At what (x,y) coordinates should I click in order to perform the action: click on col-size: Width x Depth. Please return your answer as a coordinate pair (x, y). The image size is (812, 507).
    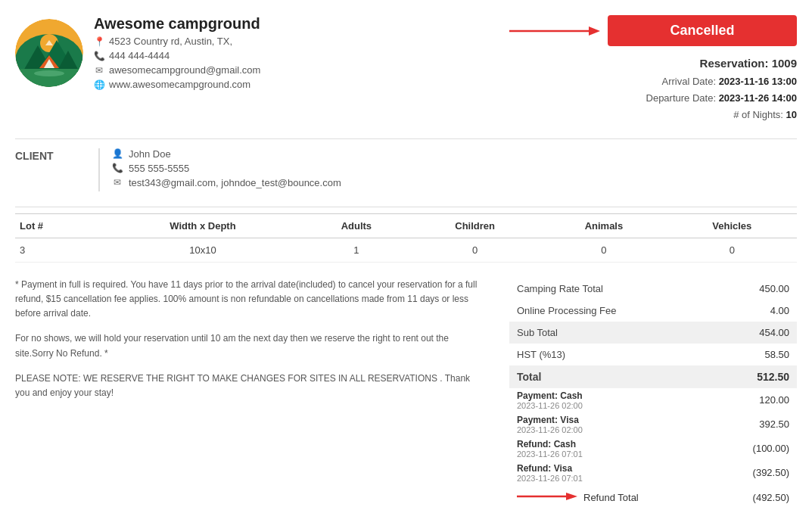
    Looking at the image, I should click on (203, 226).